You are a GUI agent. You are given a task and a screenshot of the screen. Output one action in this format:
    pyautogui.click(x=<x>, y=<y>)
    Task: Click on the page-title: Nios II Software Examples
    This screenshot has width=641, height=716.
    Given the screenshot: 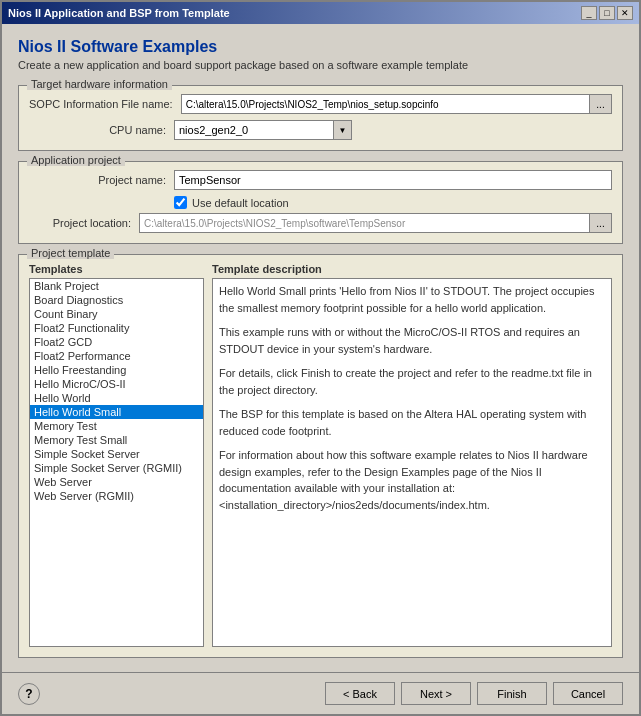 What is the action you would take?
    pyautogui.click(x=320, y=47)
    